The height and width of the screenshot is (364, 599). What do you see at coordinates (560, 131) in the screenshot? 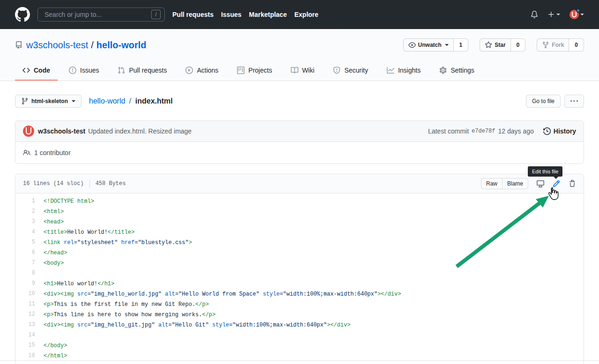
I see `history-button: History` at bounding box center [560, 131].